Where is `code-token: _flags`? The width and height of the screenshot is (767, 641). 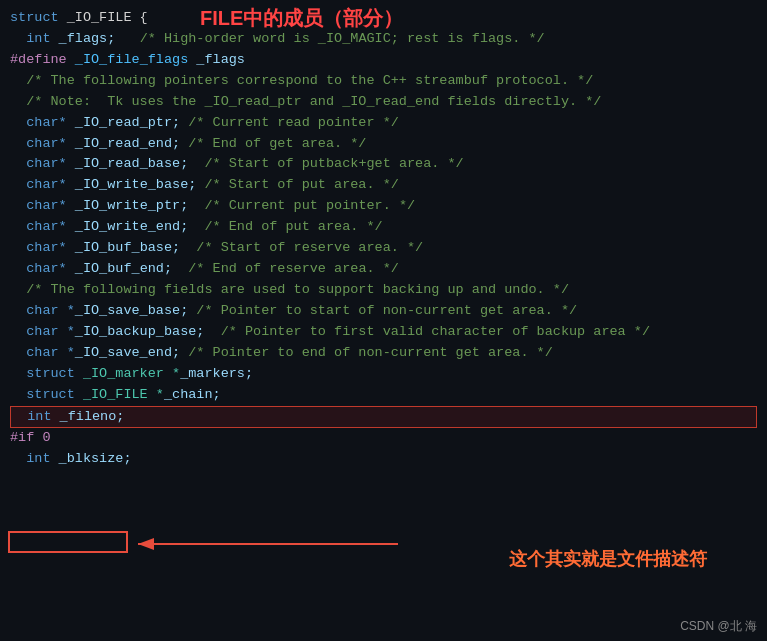
code-token: _flags is located at coordinates (216, 60).